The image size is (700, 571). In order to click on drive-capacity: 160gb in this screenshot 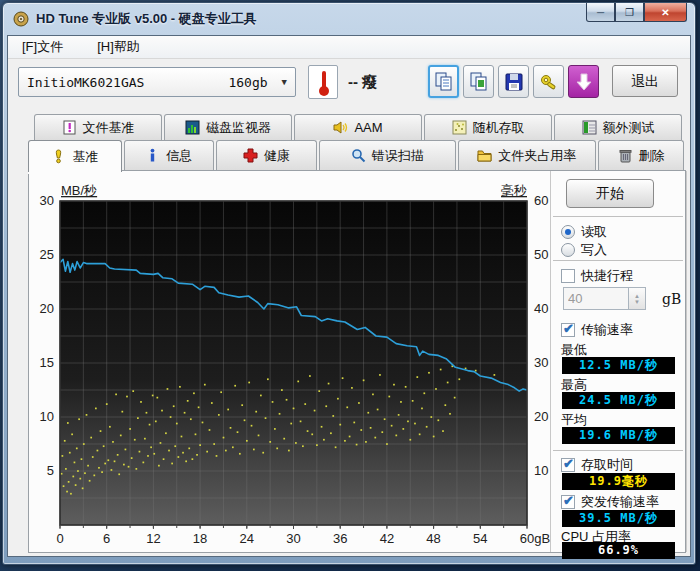, I will do `click(248, 82)`.